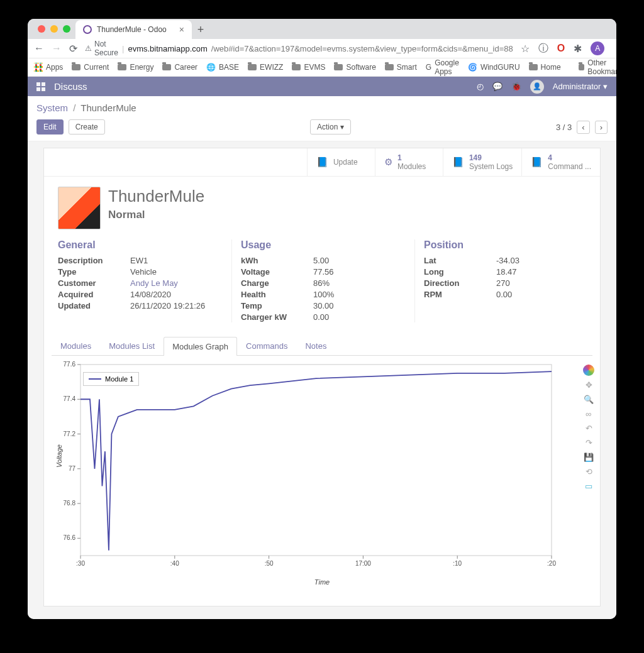 The width and height of the screenshot is (644, 653). What do you see at coordinates (223, 67) in the screenshot?
I see `bookmark-base: 🌐BASE` at bounding box center [223, 67].